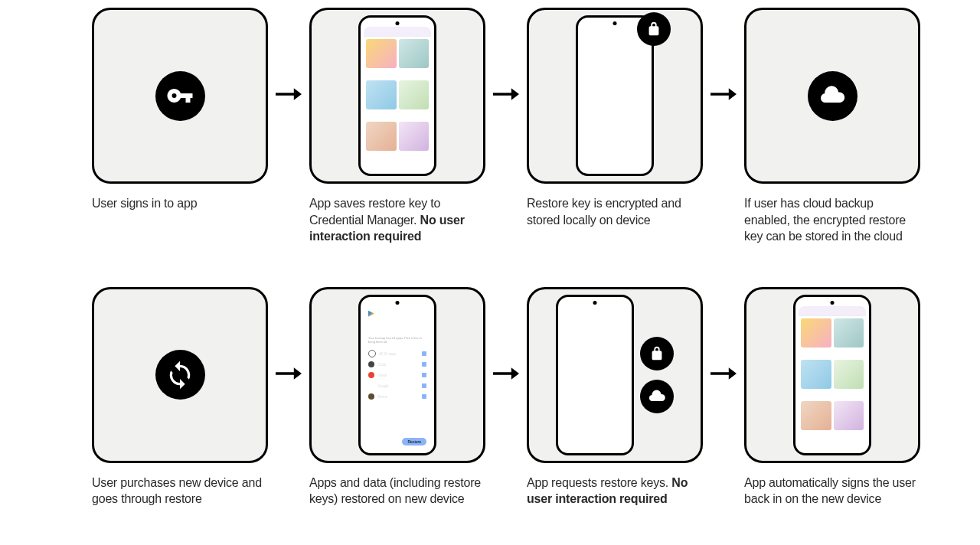 The height and width of the screenshot is (545, 980). I want to click on step-caption: App saves restore key to Credential Mana…, so click(397, 220).